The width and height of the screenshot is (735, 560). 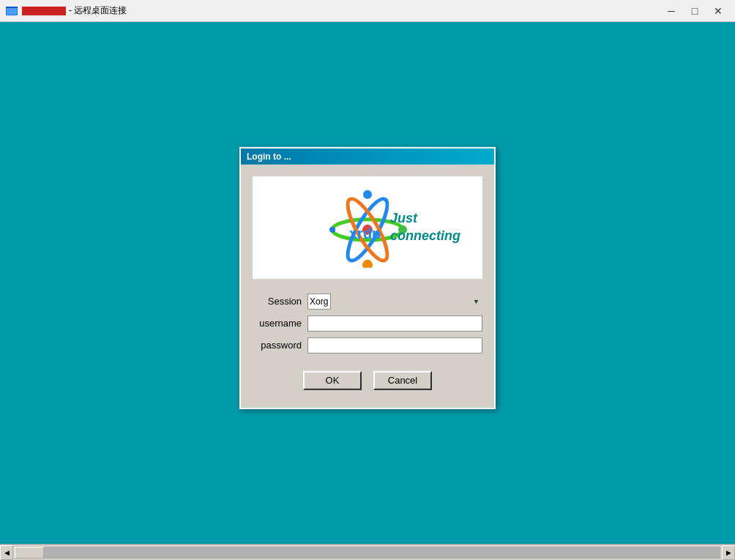 I want to click on window-title: - 远程桌面连接, so click(x=365, y=10).